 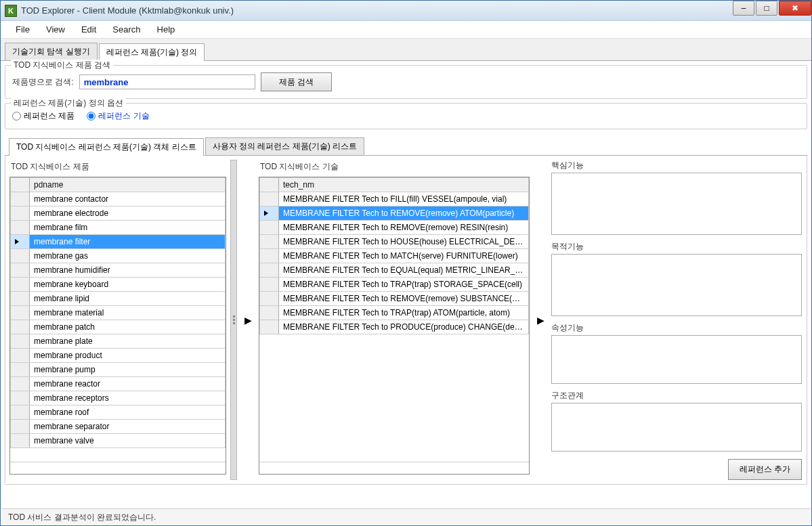 I want to click on tech-cell: MEMBRANE FILTER Tech to REMOVE(remove) R…, so click(x=404, y=227).